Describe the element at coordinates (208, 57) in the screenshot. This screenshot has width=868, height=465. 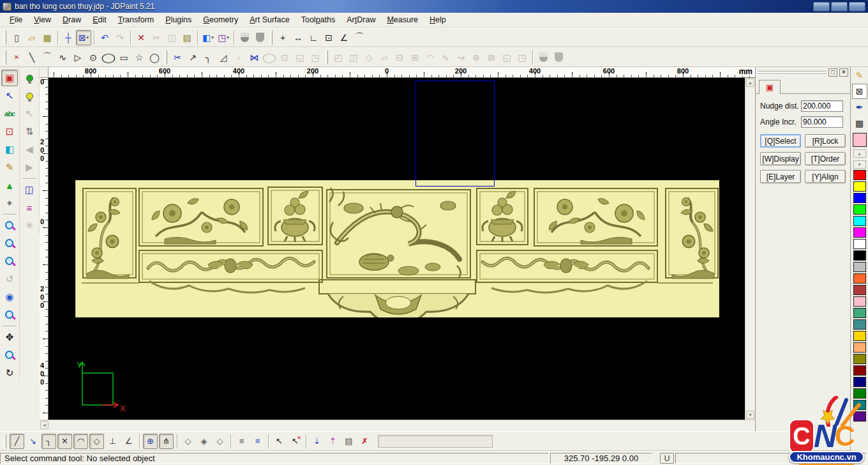
I see `fillet-icon: ╮` at that location.